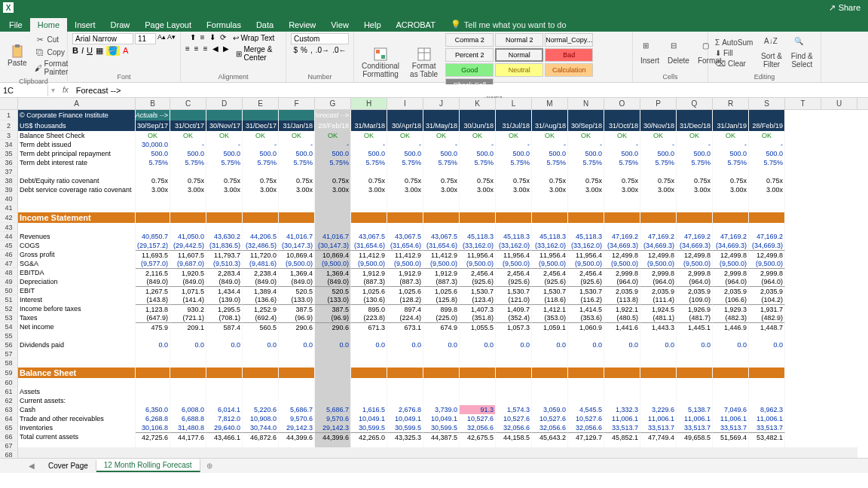 The height and width of the screenshot is (488, 868). Describe the element at coordinates (77, 273) in the screenshot. I see `row-label: EBITDA` at that location.